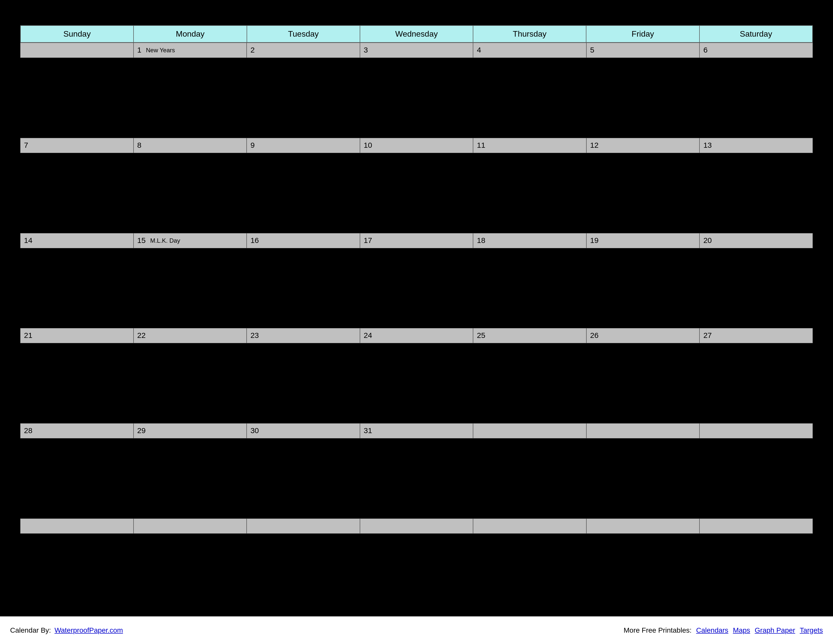 This screenshot has width=833, height=644. I want to click on day-number-w2-d5: 19, so click(594, 240).